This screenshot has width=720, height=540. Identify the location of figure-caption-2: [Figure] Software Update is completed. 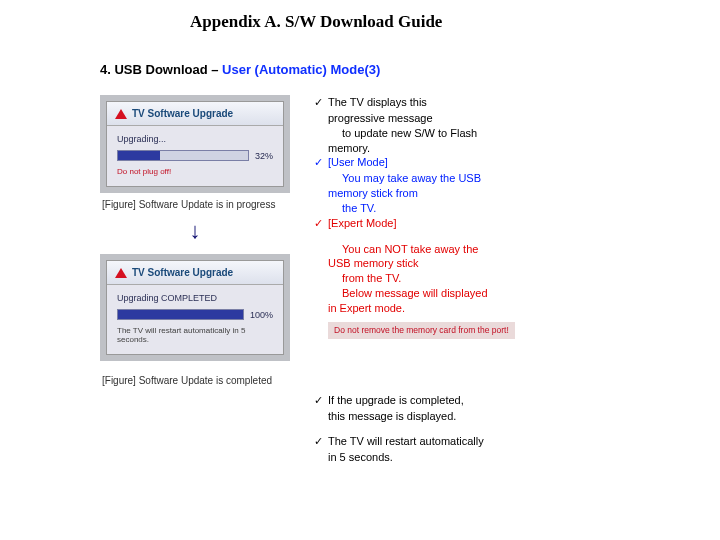
(196, 380).